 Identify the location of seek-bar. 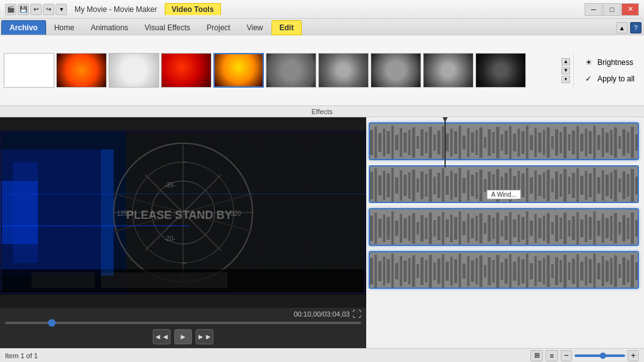
(183, 323).